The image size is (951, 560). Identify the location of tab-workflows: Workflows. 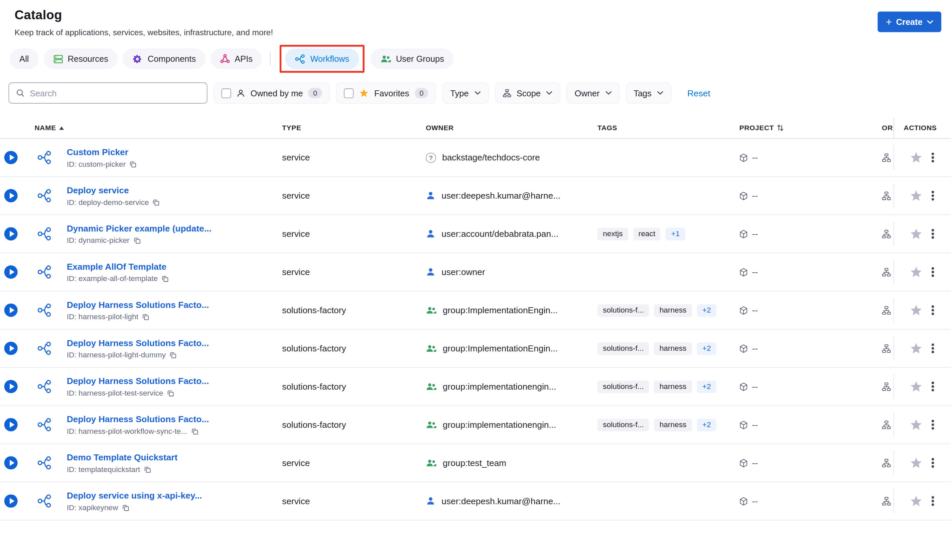
(322, 59).